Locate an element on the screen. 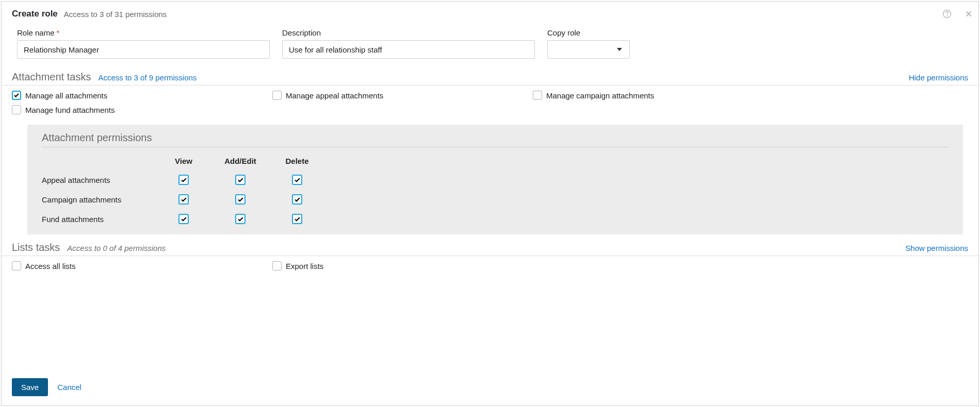  lists-checkbox-row: Access all lists Export lists is located at coordinates (490, 268).